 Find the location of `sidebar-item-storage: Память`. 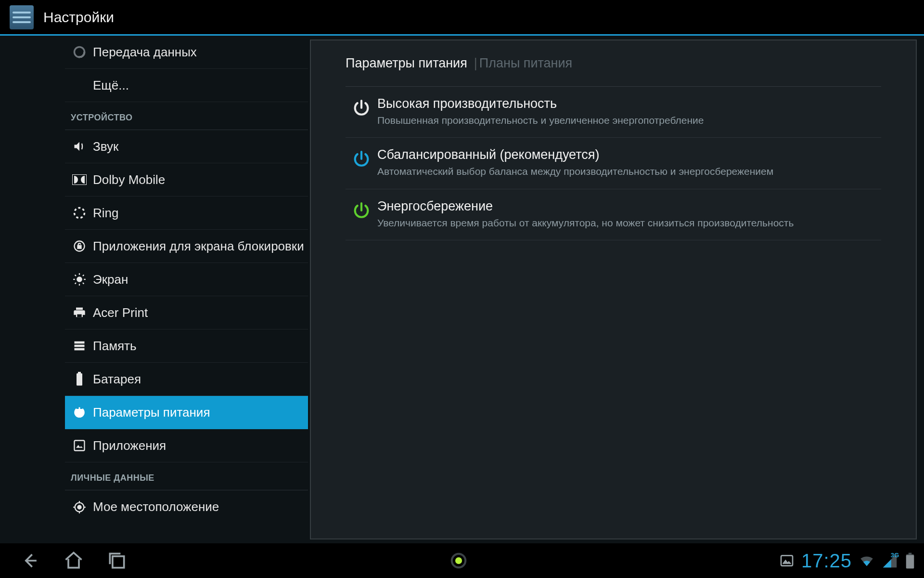

sidebar-item-storage: Память is located at coordinates (187, 346).